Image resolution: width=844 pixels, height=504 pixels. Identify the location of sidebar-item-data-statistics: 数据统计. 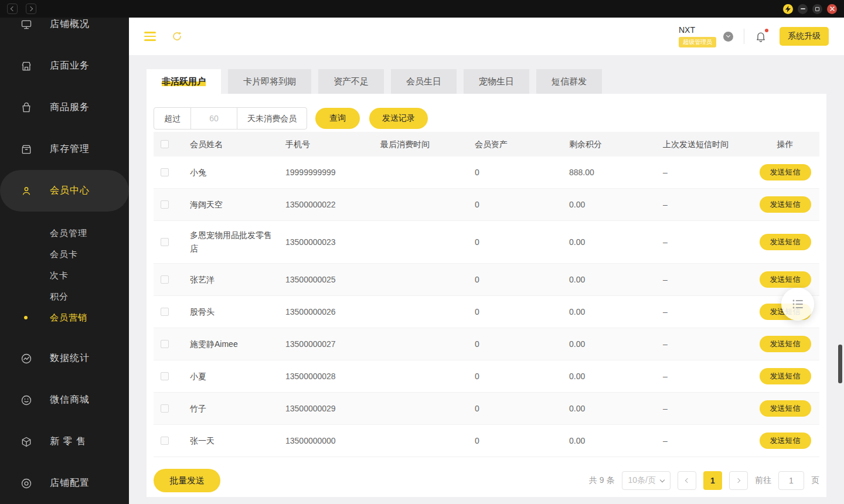
(64, 359).